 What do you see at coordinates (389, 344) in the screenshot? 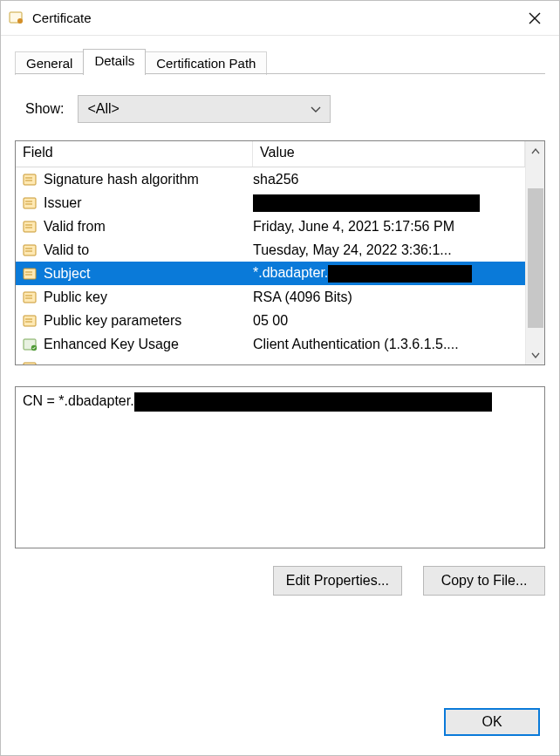
I see `field-value: Client Authentication (1.3.6.1.5....` at bounding box center [389, 344].